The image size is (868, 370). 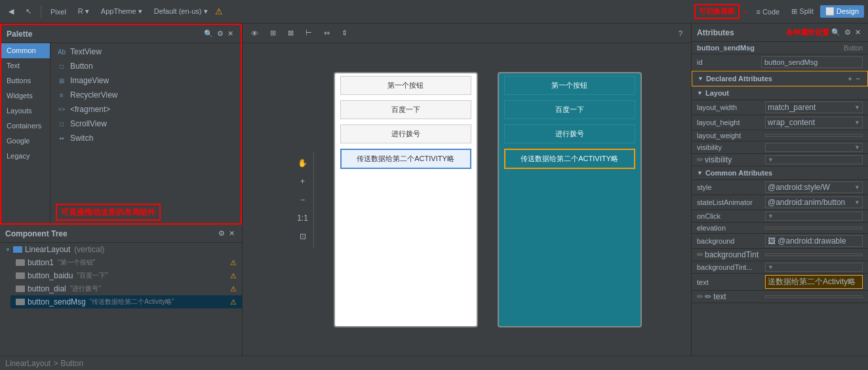 What do you see at coordinates (126, 276) in the screenshot?
I see `tree-item-button-baidu: button_baidu "百度一下" ⚠` at bounding box center [126, 276].